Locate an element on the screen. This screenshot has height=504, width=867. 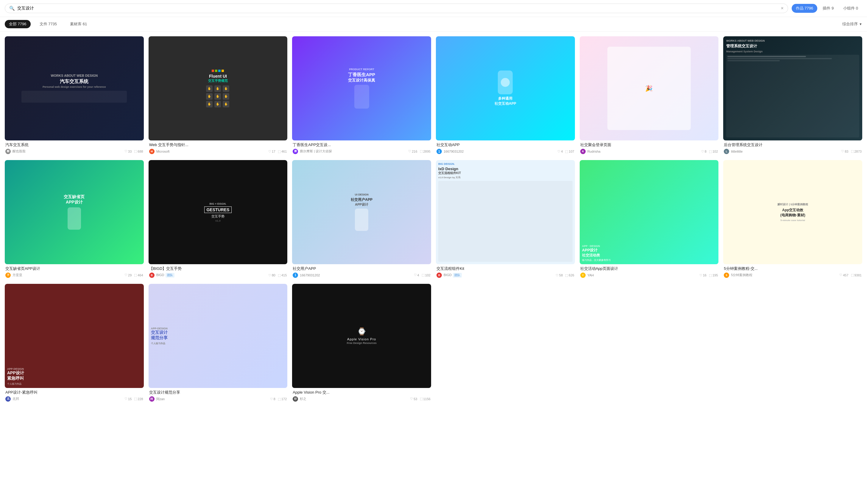
card-stats: ♡ 58 ⬚ 626 is located at coordinates (565, 275).